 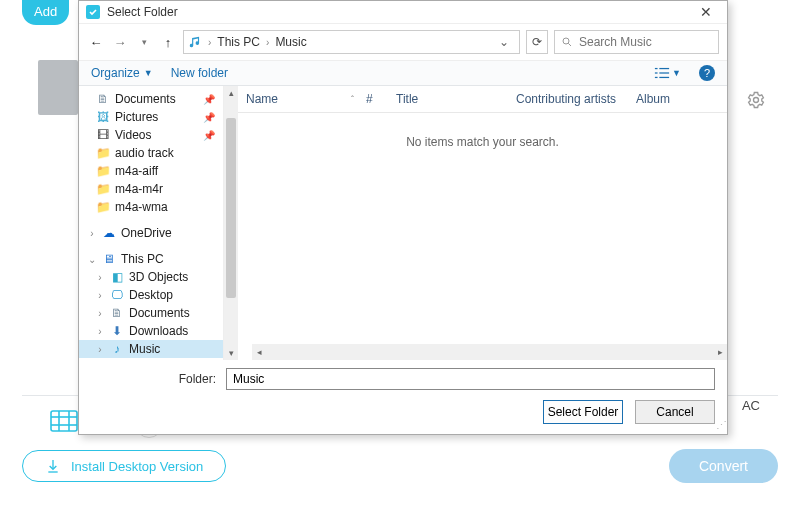 What do you see at coordinates (646, 42) in the screenshot?
I see `search-input` at bounding box center [646, 42].